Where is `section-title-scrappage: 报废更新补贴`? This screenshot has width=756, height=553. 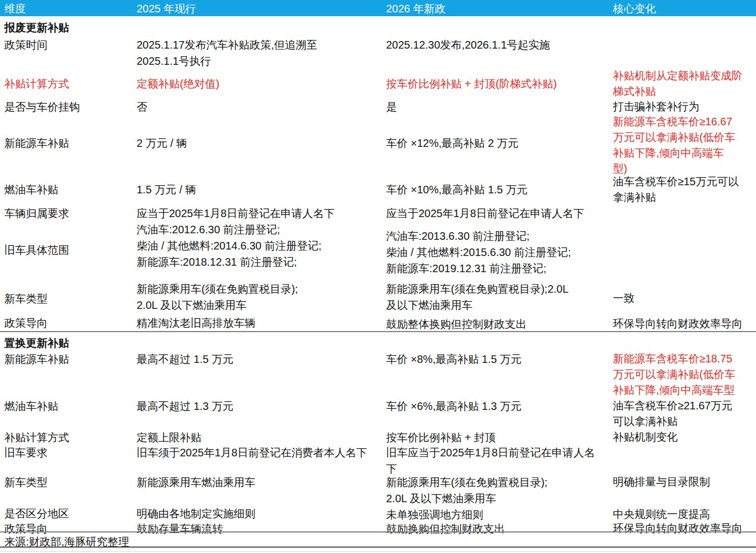
section-title-scrappage: 报废更新补贴 is located at coordinates (69, 28).